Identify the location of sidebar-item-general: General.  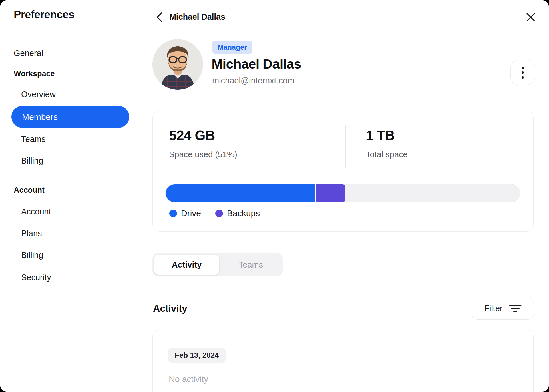
(29, 53).